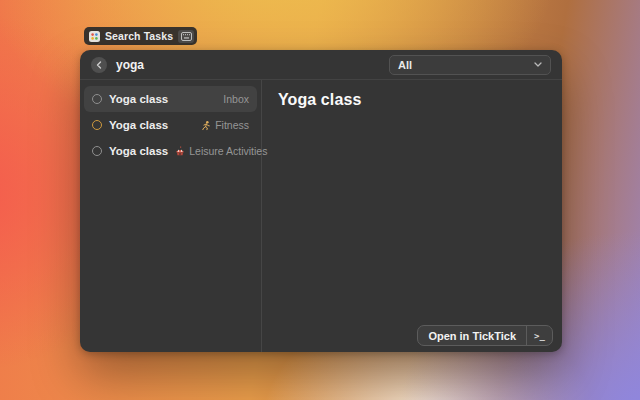 Image resolution: width=640 pixels, height=400 pixels. I want to click on back-button, so click(99, 65).